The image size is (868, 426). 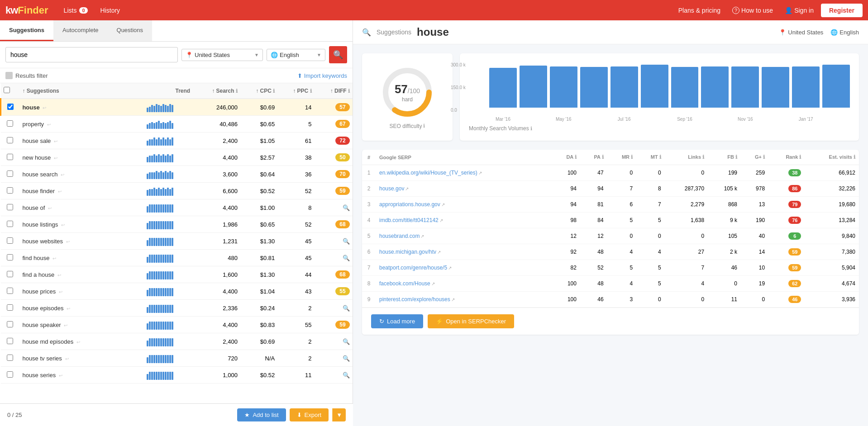 What do you see at coordinates (38, 191) in the screenshot?
I see `keyword-name: house finder` at bounding box center [38, 191].